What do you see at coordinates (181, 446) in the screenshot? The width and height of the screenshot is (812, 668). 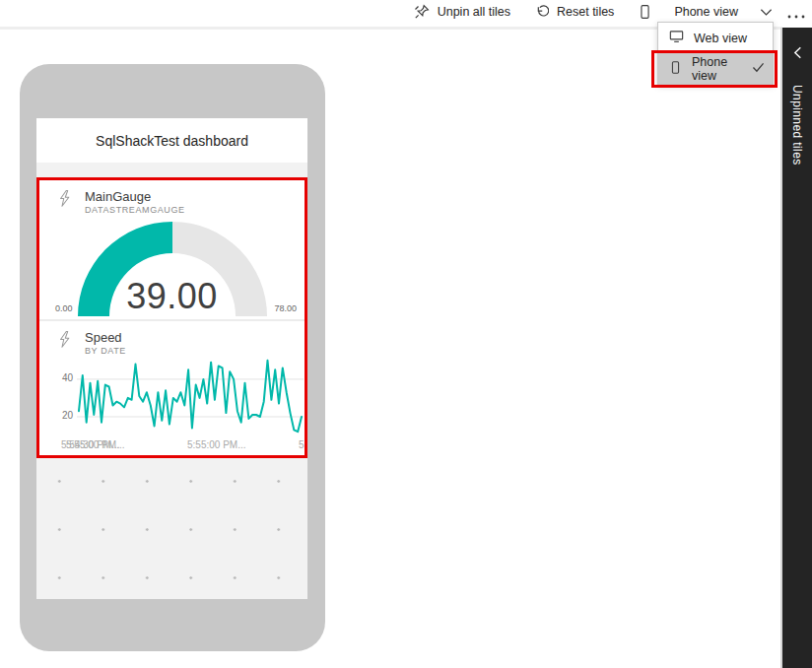 I see `x-axis-labels: 5:54:30 PM... 5:55:00 PM... 5:55:00 PM..…` at bounding box center [181, 446].